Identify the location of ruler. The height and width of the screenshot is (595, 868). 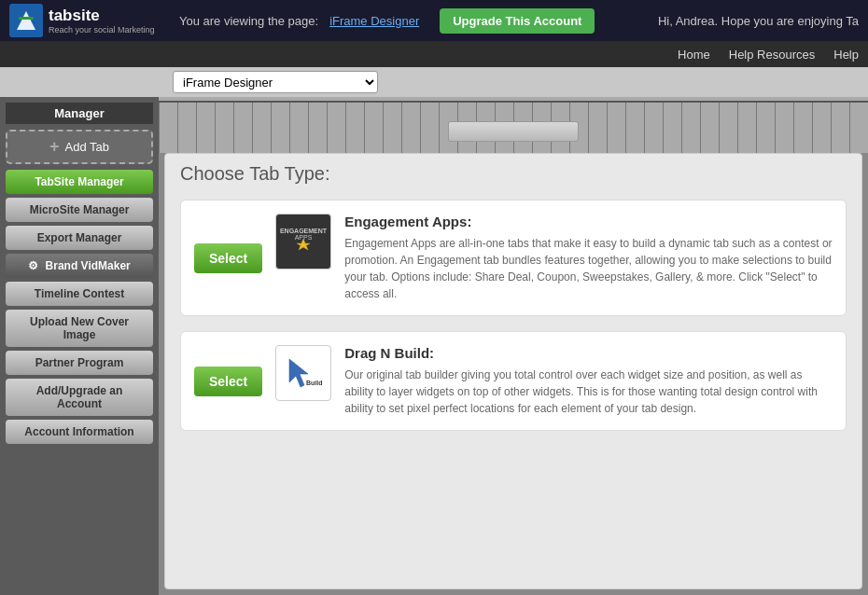
(513, 125).